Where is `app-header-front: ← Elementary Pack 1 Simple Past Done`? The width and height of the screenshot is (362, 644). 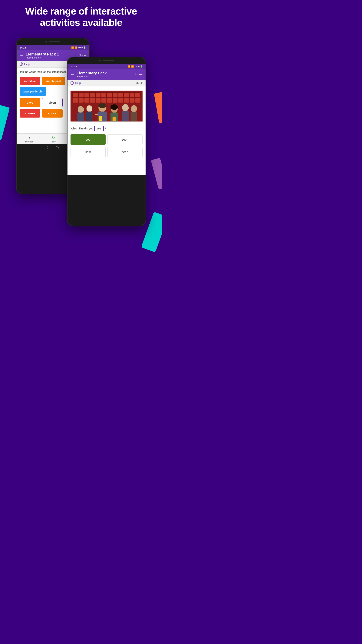 app-header-front: ← Elementary Pack 1 Simple Past Done is located at coordinates (106, 74).